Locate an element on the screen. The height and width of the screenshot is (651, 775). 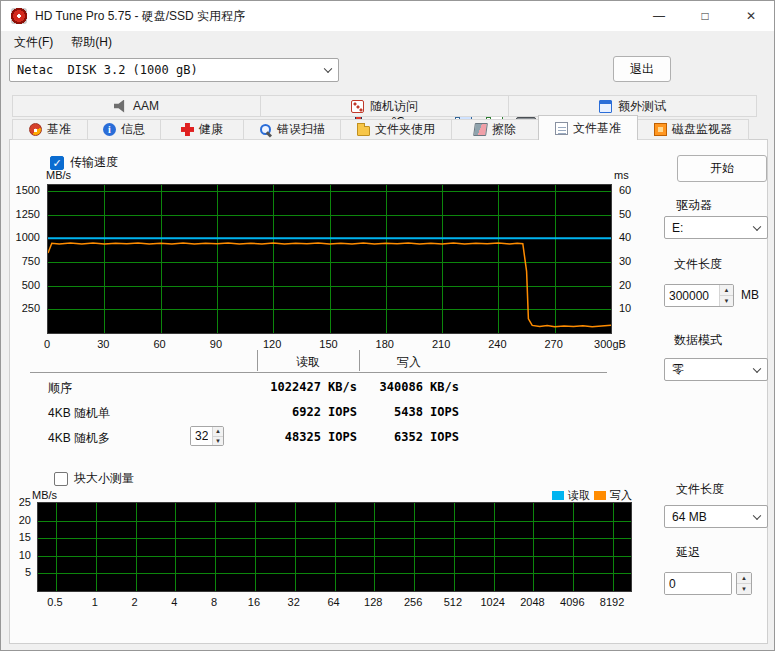
queue-depth-input is located at coordinates (202, 436).